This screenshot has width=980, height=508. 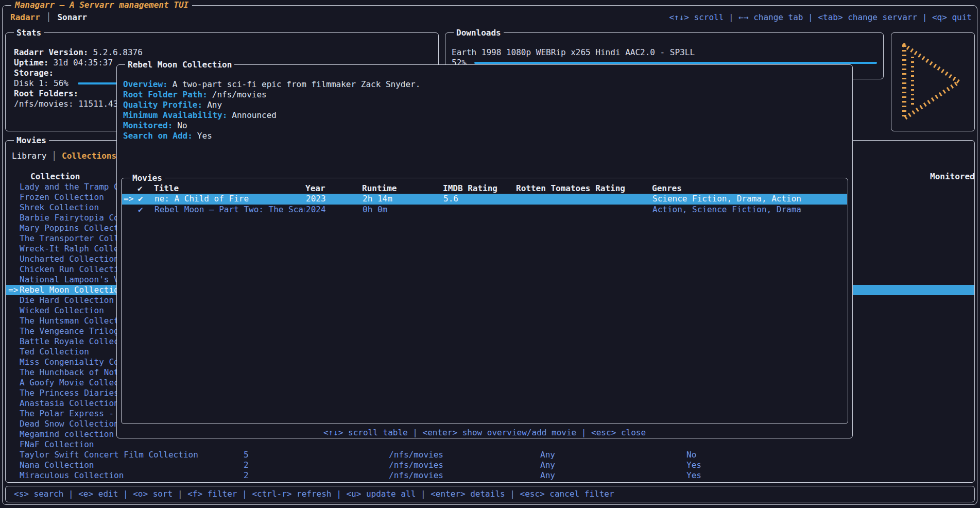 What do you see at coordinates (57, 444) in the screenshot?
I see `collection-name: FNaF Collection` at bounding box center [57, 444].